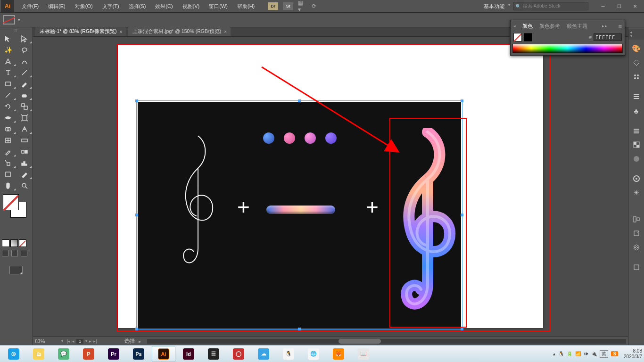  What do you see at coordinates (25, 39) in the screenshot?
I see `direct-selection-tool` at bounding box center [25, 39].